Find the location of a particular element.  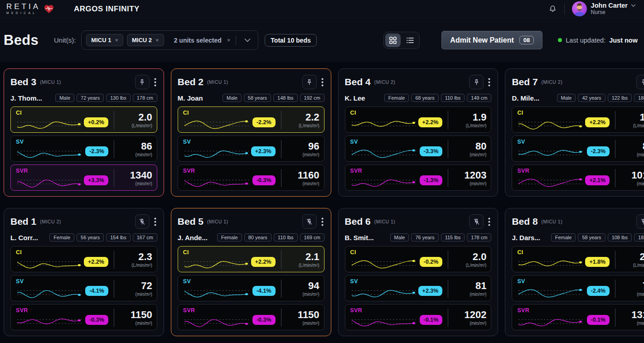

grid-view-button is located at coordinates (393, 40).